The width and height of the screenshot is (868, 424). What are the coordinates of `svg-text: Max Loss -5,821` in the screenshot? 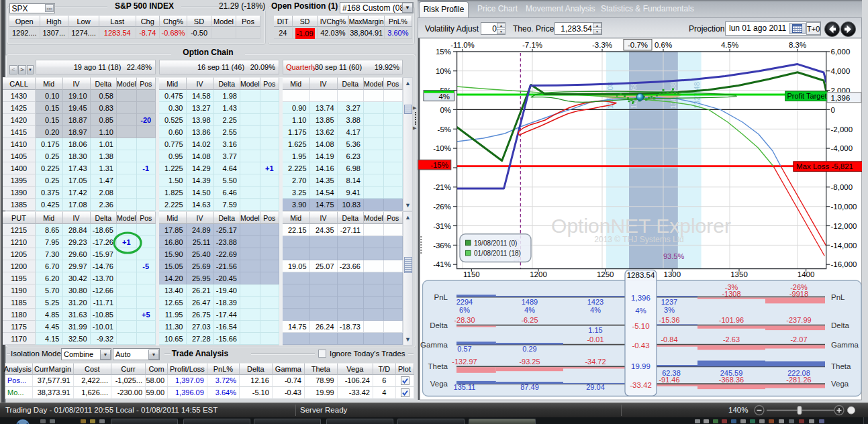 It's located at (824, 166).